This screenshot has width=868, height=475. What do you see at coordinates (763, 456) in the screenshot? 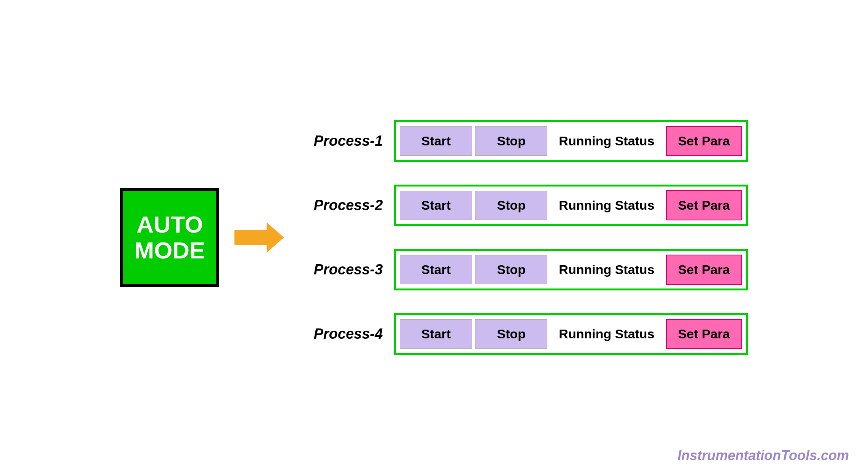
I see `watermark: InstrumentationTools.com` at bounding box center [763, 456].